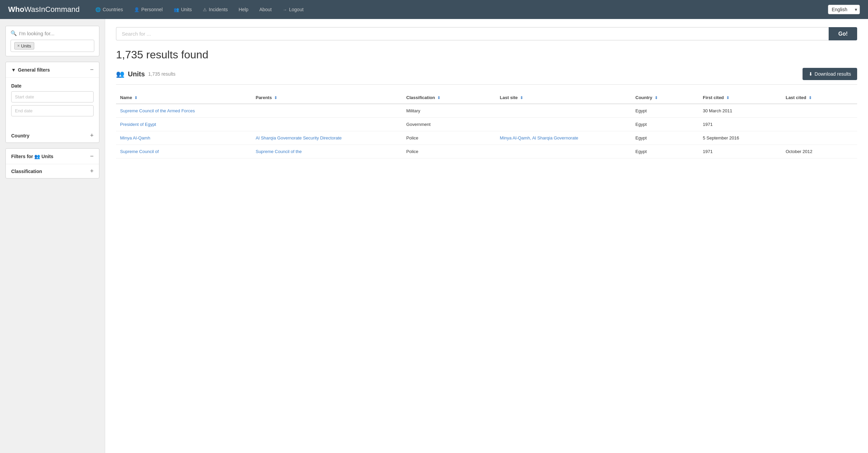 Image resolution: width=868 pixels, height=453 pixels. I want to click on arrow-right-icon: →, so click(285, 10).